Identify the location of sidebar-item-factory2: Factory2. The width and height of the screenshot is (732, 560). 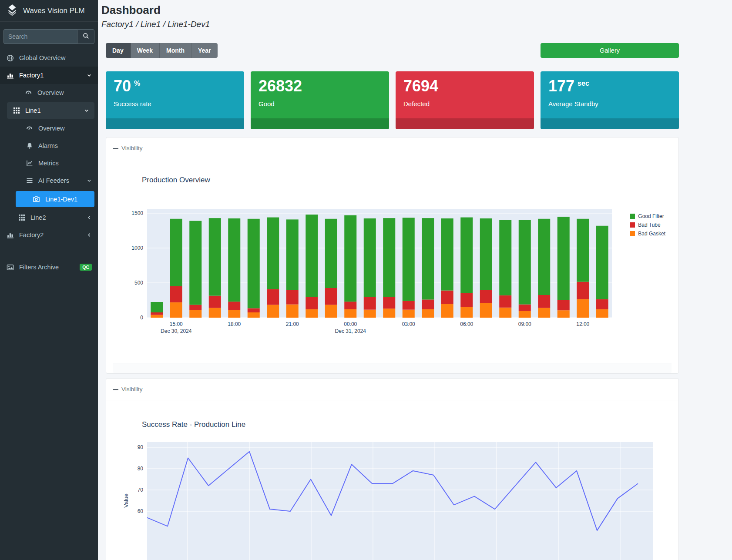
(49, 235).